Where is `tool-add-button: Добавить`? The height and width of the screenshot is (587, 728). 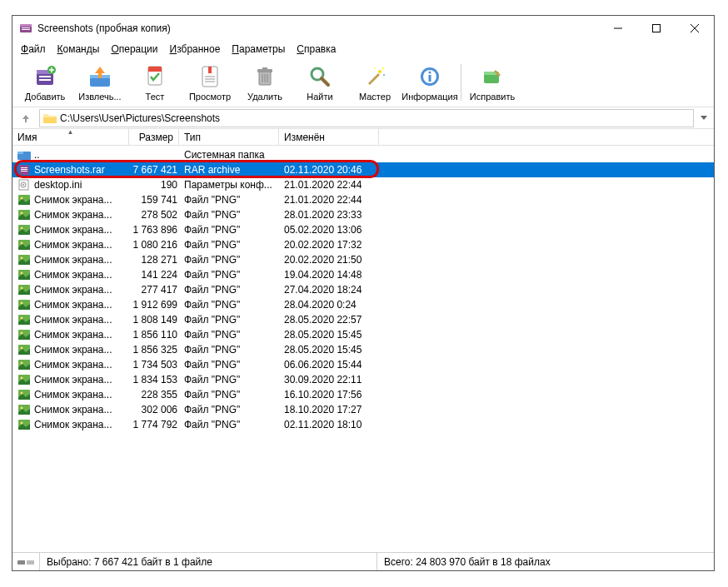
tool-add-button: Добавить is located at coordinates (45, 82).